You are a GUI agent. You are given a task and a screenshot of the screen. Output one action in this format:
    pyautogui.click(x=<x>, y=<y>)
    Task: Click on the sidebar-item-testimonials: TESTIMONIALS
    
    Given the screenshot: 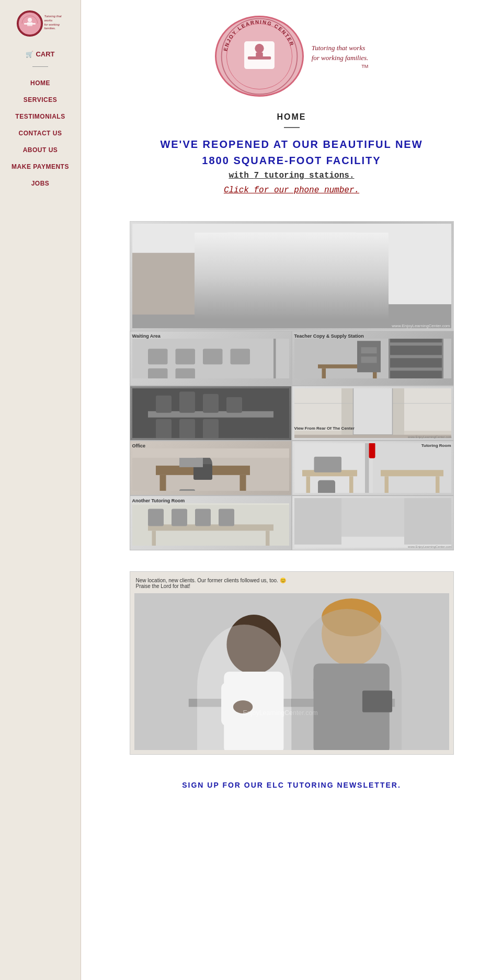 What is the action you would take?
    pyautogui.click(x=40, y=117)
    